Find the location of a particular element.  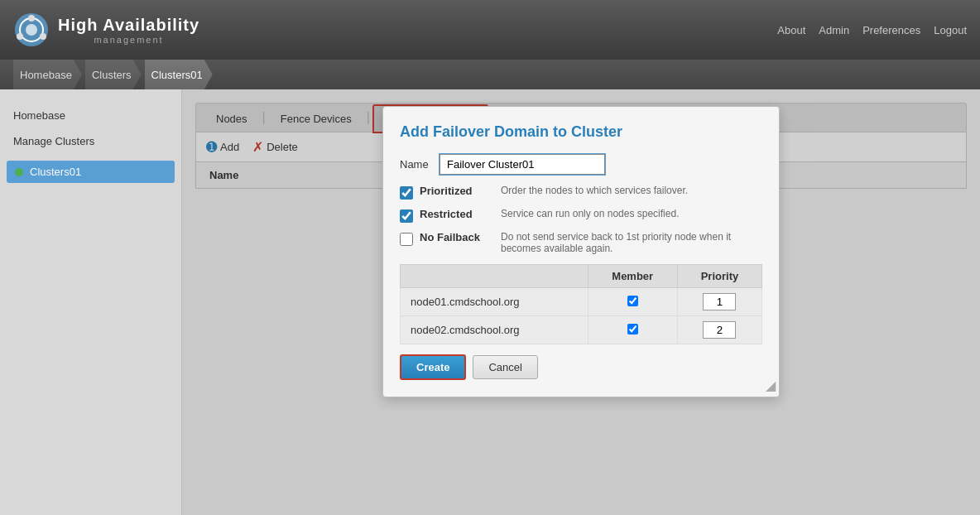

node2-priority-cell is located at coordinates (719, 330).